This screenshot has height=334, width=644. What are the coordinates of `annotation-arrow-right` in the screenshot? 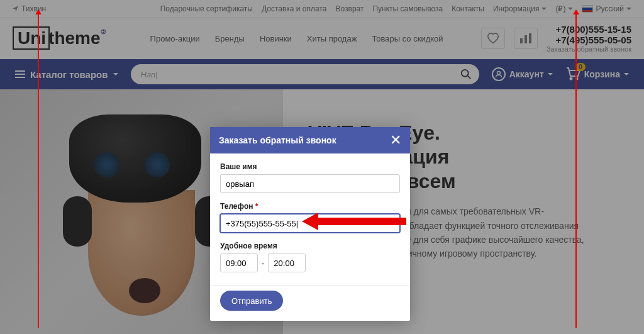 It's located at (576, 170).